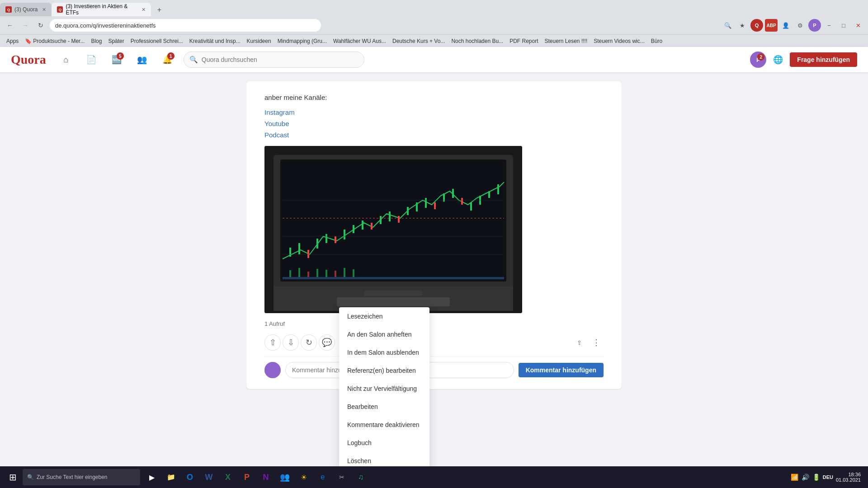  I want to click on tab-2: Q (3) Investieren in Aktien & ETFs ✕, so click(101, 9).